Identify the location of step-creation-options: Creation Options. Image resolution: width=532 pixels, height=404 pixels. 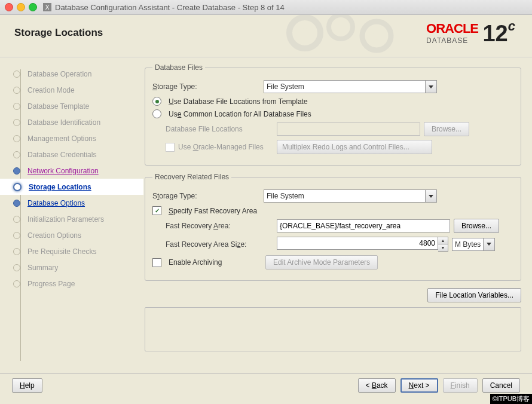
(72, 235).